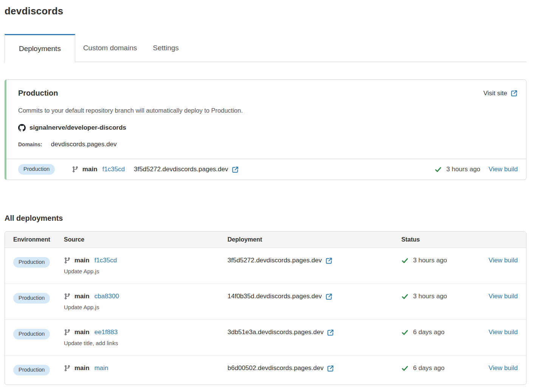 The height and width of the screenshot is (392, 534). I want to click on tab-deployments: Deployments, so click(40, 48).